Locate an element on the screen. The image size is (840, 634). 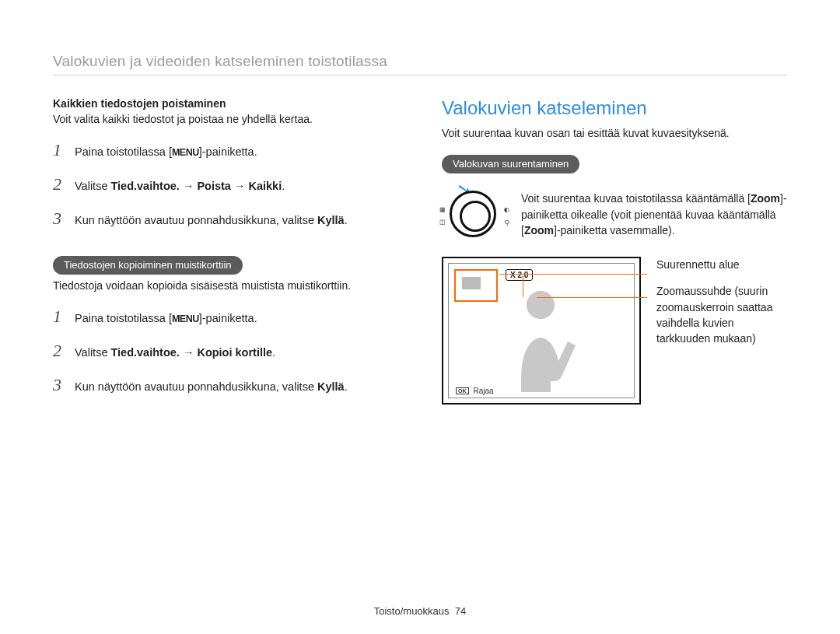
callout-zoom-ratio: Zoomaussuhde (suurin zoomauskerroin saat… is located at coordinates (722, 314).